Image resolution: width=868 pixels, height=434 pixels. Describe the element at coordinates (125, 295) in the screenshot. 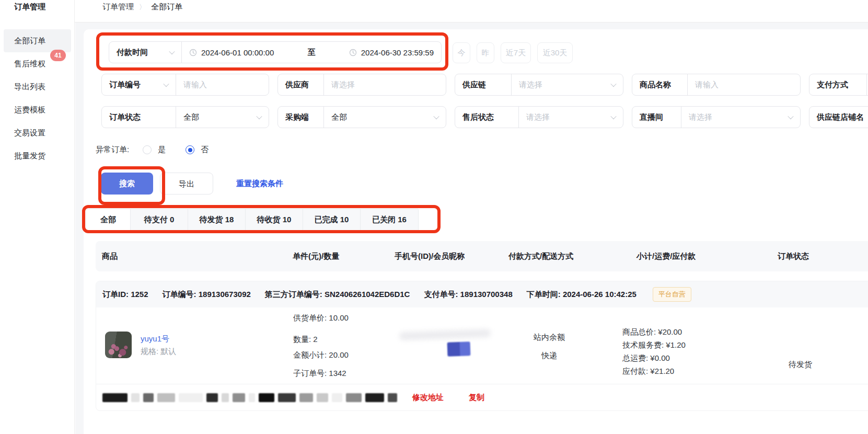

I see `order-id: 订单ID: 1252` at that location.